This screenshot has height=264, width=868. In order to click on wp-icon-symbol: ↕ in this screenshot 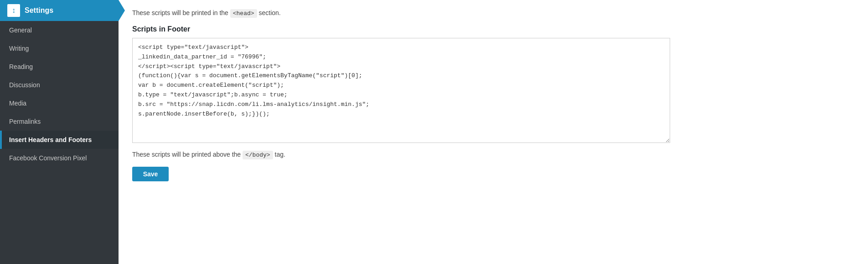, I will do `click(14, 11)`.